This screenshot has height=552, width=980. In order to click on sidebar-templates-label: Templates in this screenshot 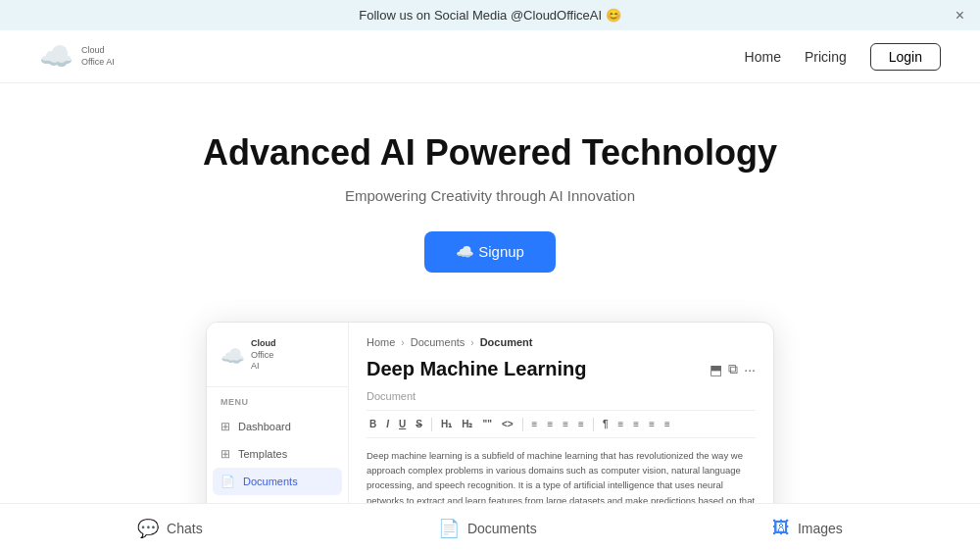, I will do `click(263, 454)`.